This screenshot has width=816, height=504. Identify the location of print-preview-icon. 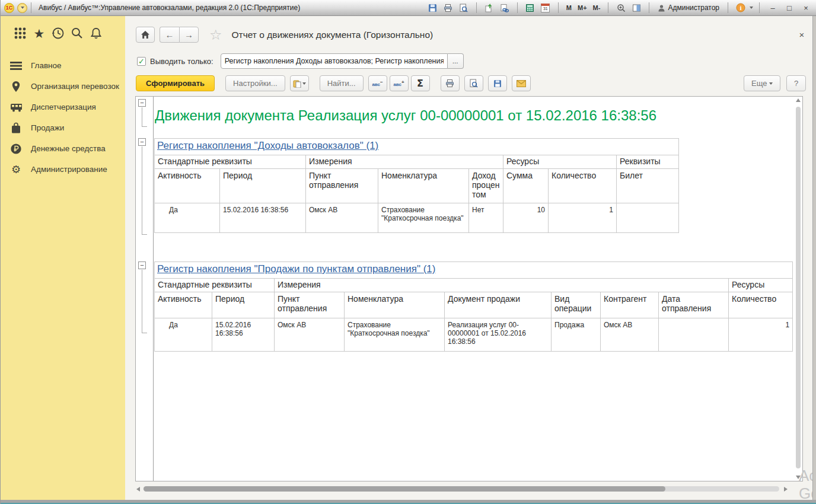
(464, 8).